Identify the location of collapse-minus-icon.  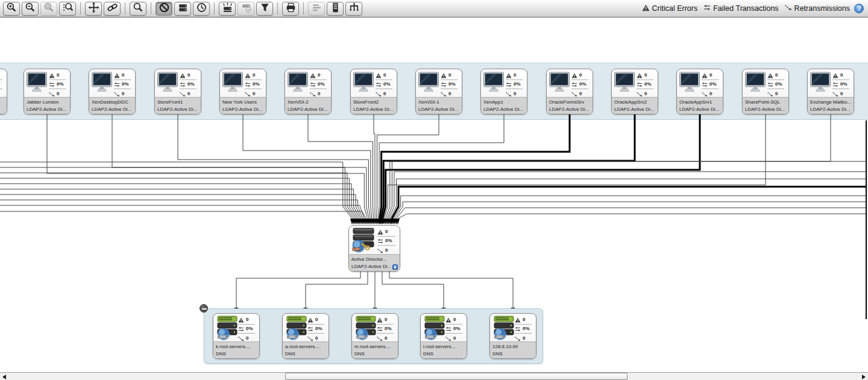
(204, 308).